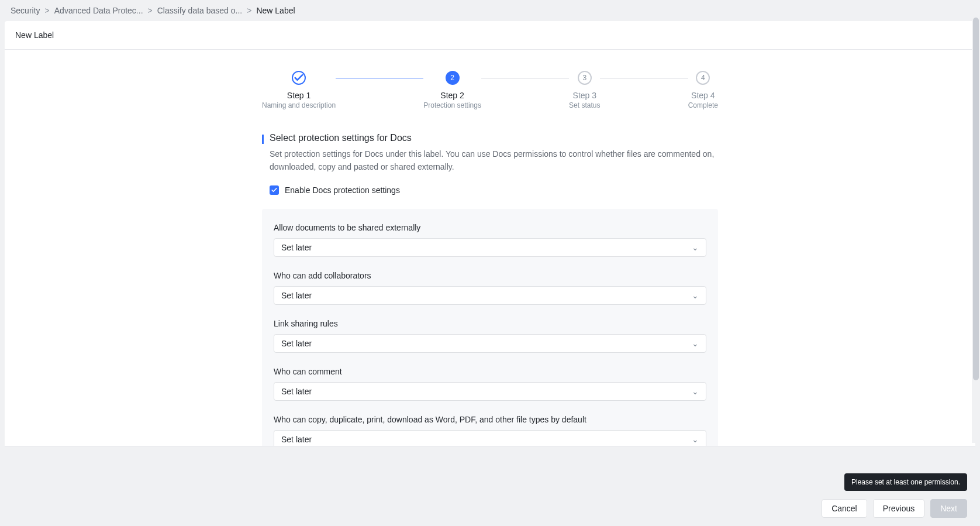  What do you see at coordinates (494, 190) in the screenshot?
I see `enable-checkbox-row: Enable Docs protection settings` at bounding box center [494, 190].